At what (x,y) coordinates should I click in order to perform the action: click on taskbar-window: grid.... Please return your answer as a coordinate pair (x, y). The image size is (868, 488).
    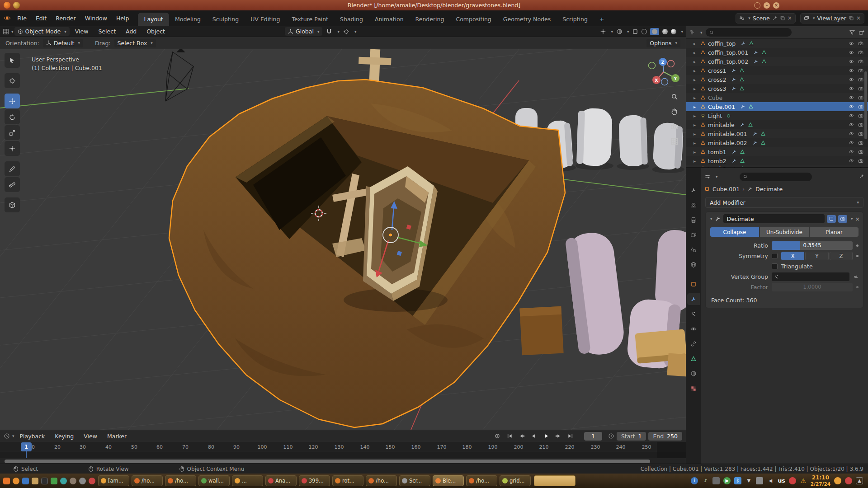
    Looking at the image, I should click on (515, 481).